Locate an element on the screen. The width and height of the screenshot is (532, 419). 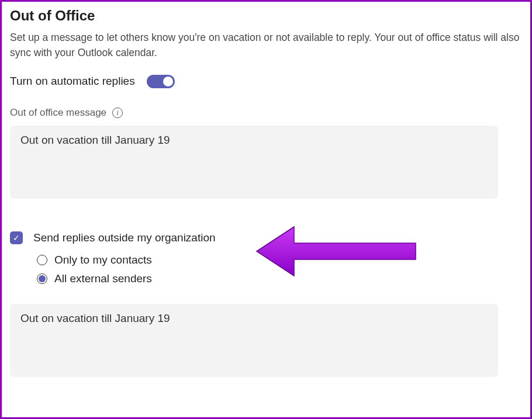
page-title: Out of Office is located at coordinates (266, 16).